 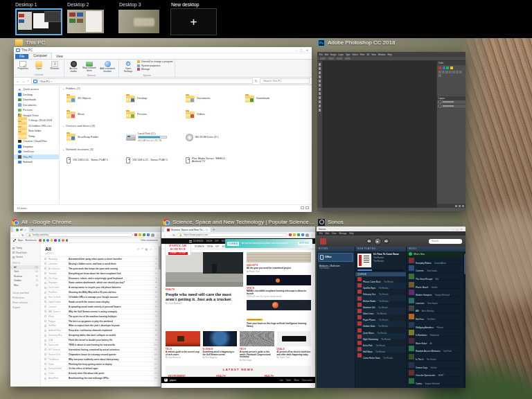 I want to click on hero-headline: People who need self-care the most aren'…, so click(x=204, y=296).